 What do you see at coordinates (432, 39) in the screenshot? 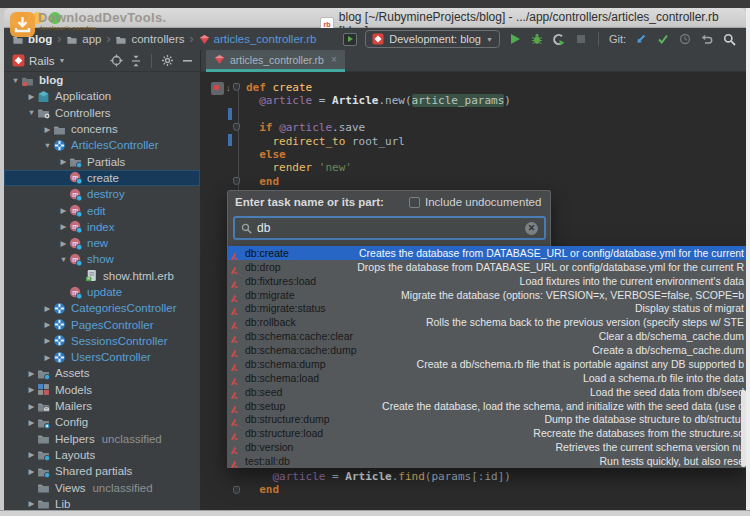
I see `run-configuration-select: Development: blog ▼` at bounding box center [432, 39].